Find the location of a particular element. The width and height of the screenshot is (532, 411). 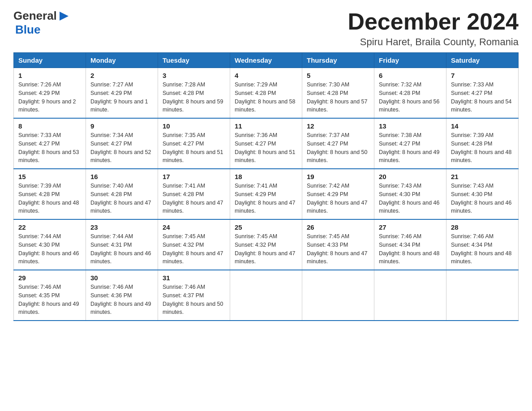

calendar-header-thursday: Thursday is located at coordinates (339, 60).